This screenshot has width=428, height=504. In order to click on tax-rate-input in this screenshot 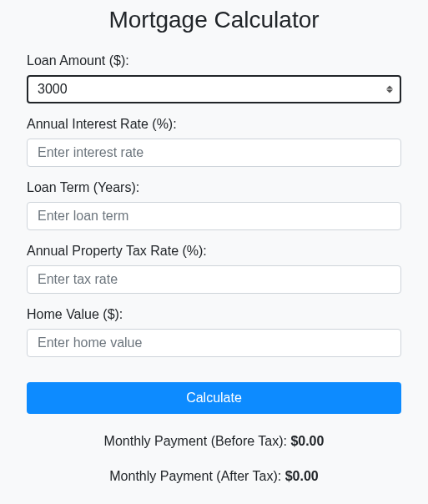, I will do `click(214, 280)`.